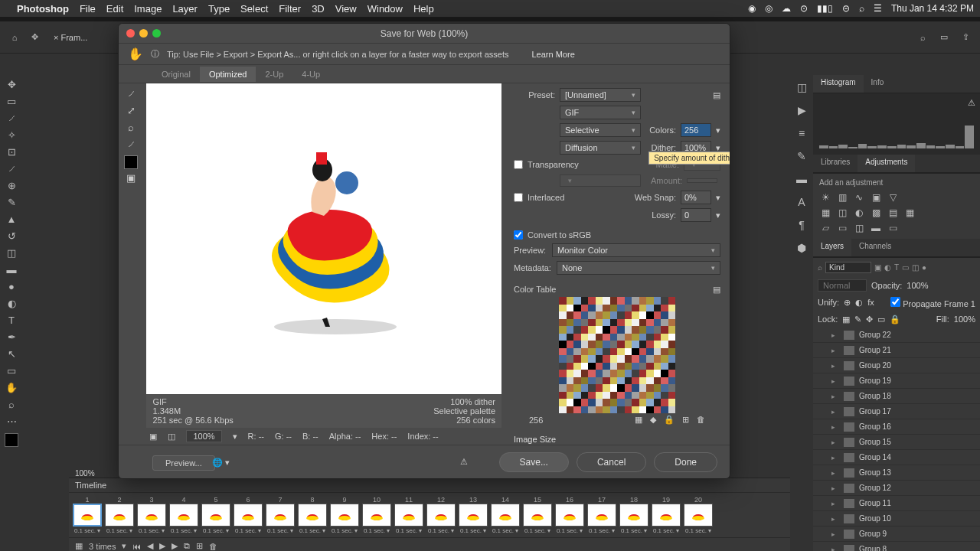 This screenshot has width=980, height=551. I want to click on panel-icon: ✎, so click(802, 159).